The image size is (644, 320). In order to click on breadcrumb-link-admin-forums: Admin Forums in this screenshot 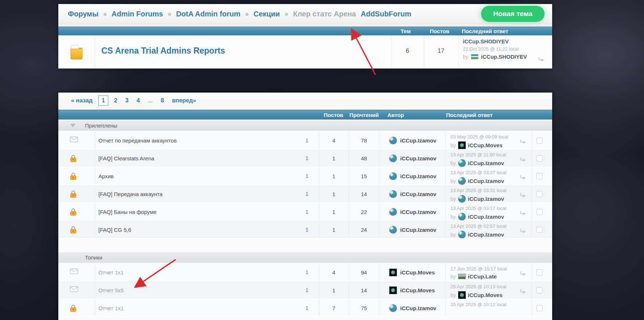, I will do `click(137, 14)`.